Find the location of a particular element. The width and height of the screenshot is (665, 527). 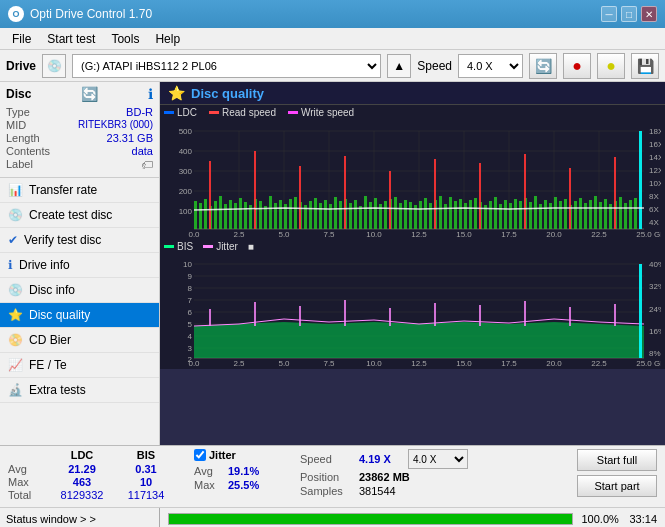

max-bis: 10 is located at coordinates (146, 482).